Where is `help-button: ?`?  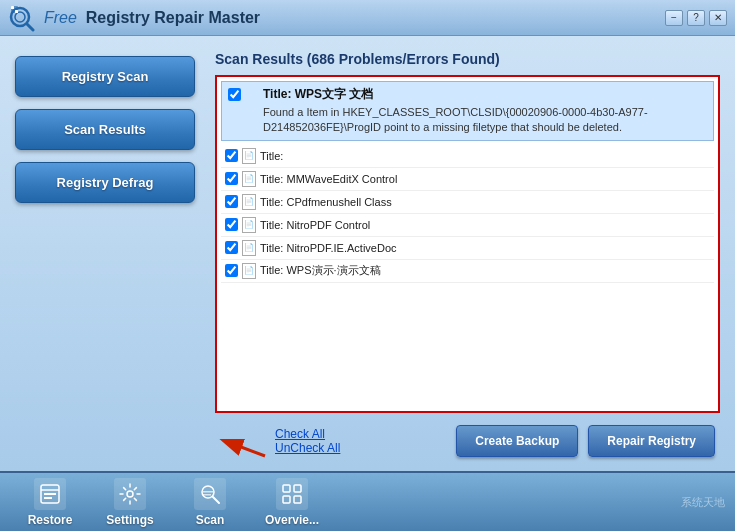 help-button: ? is located at coordinates (696, 18).